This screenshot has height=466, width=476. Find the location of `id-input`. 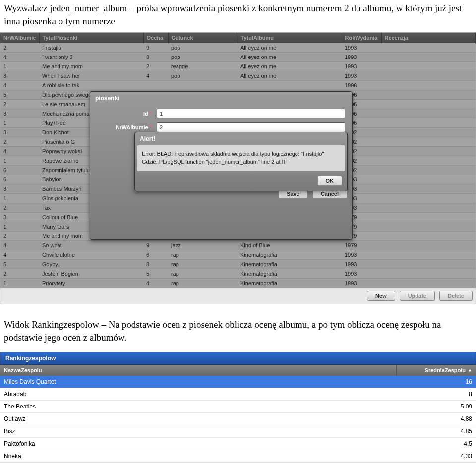

id-input is located at coordinates (251, 114).